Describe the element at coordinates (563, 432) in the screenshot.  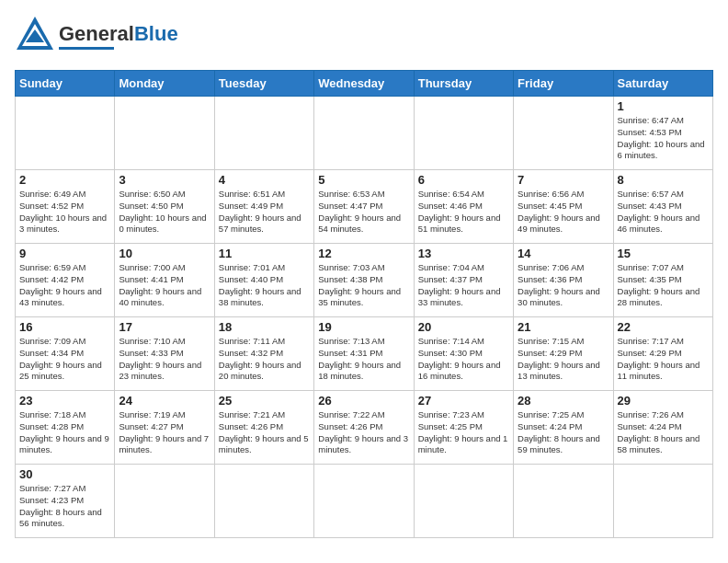
I see `day-info: Sunrise: 7:25 AM Sunset: 4:24 PM Dayligh…` at that location.